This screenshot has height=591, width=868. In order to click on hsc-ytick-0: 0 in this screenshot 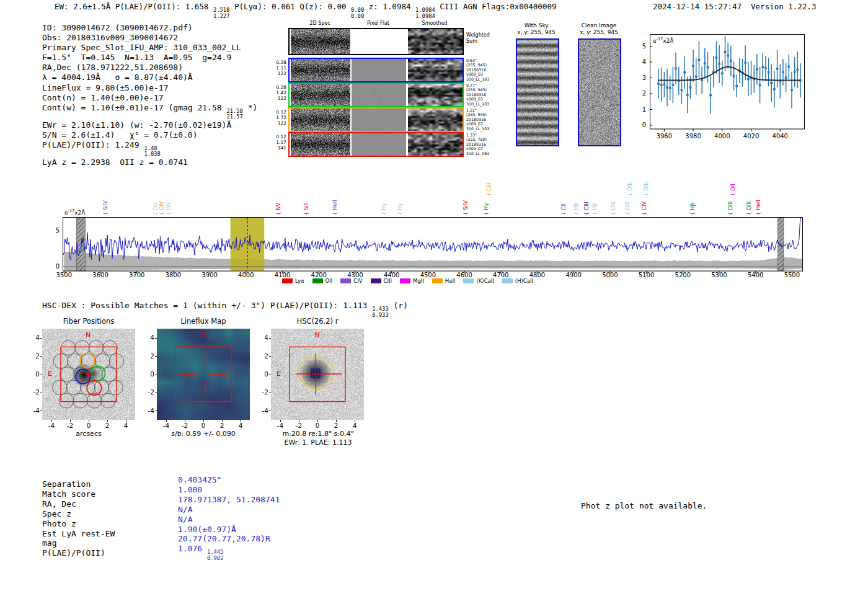, I will do `click(263, 374)`.